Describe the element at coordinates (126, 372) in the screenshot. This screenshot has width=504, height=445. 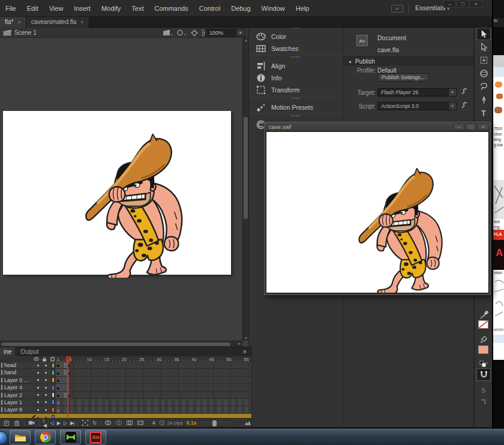
I see `timeline-layer-row: hand` at that location.